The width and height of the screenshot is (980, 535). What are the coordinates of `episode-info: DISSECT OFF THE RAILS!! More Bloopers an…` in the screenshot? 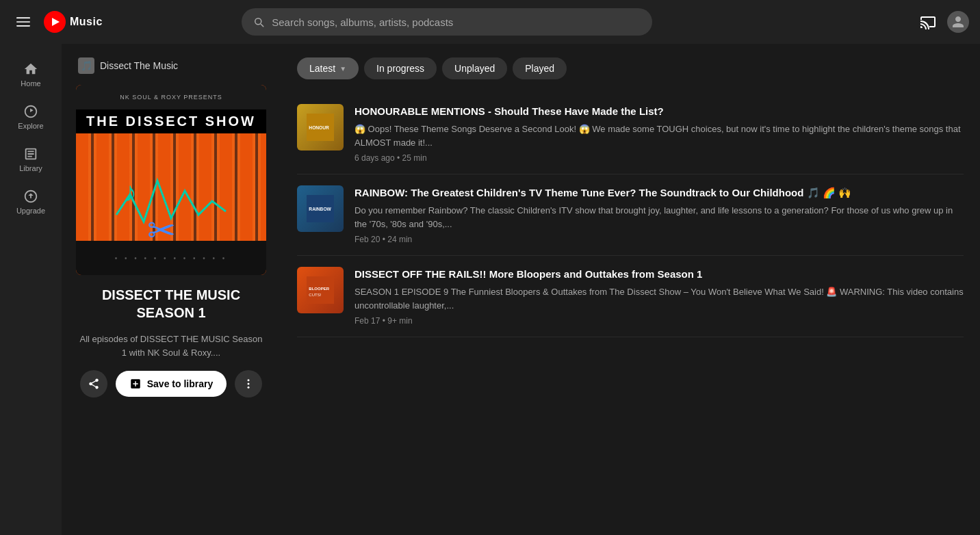 It's located at (659, 296).